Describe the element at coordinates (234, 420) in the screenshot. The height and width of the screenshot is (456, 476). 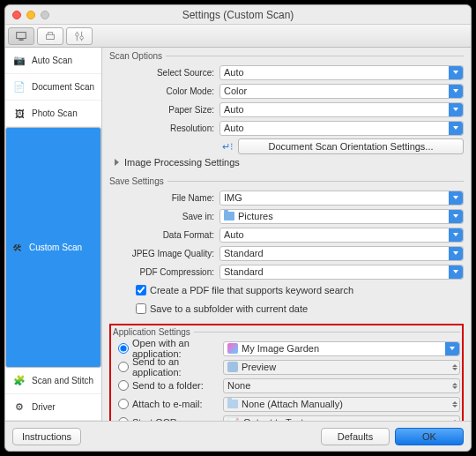
I see `text-icon: 📝` at that location.